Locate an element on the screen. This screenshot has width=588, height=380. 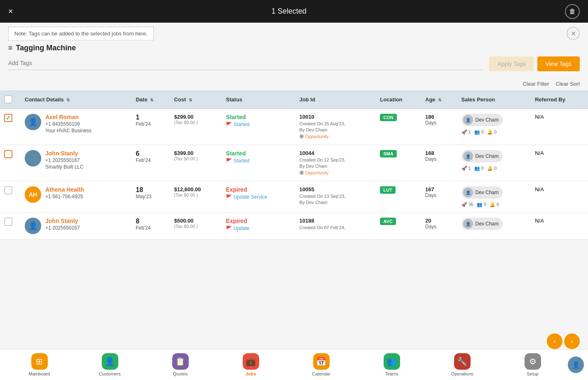
contact-phone: +1 8435550109 is located at coordinates (68, 124).